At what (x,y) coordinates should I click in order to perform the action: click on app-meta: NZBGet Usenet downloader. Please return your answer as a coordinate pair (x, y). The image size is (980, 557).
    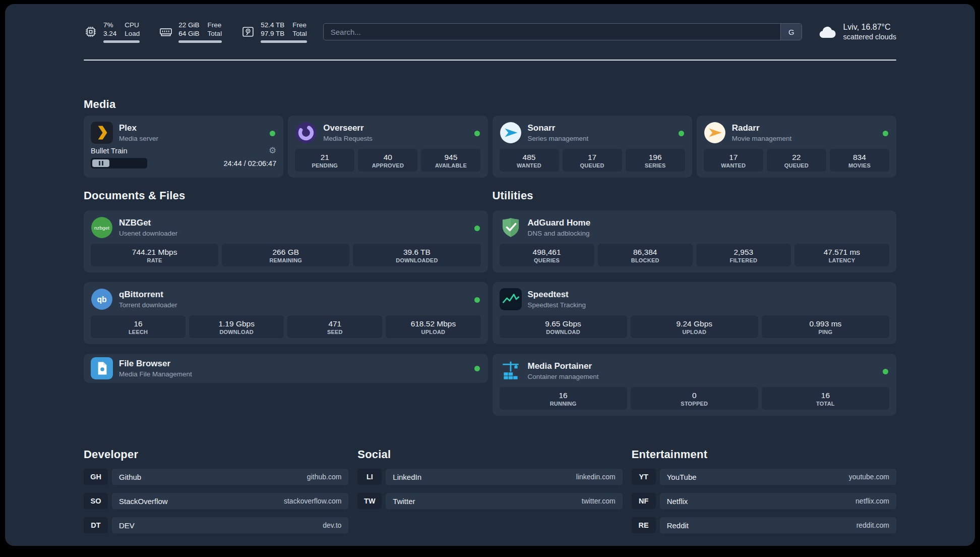
    Looking at the image, I should click on (148, 228).